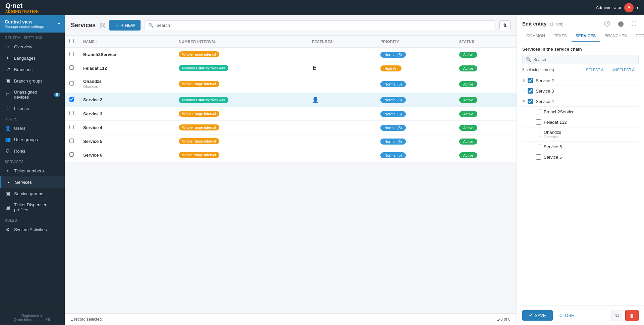 This screenshot has width=644, height=325. Describe the element at coordinates (8, 81) in the screenshot. I see `branch-groups-icon: ▣` at that location.